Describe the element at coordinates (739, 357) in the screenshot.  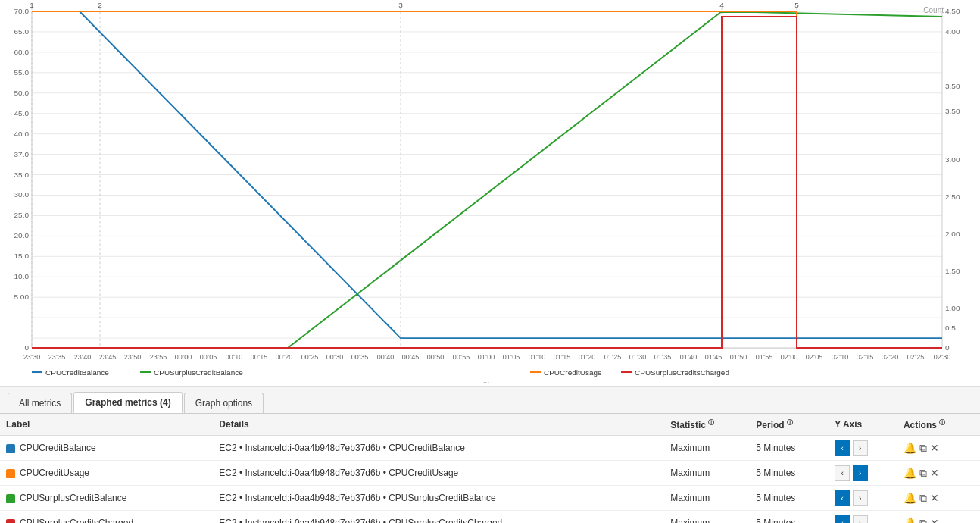
I see `svg-text: 01:50` at that location.